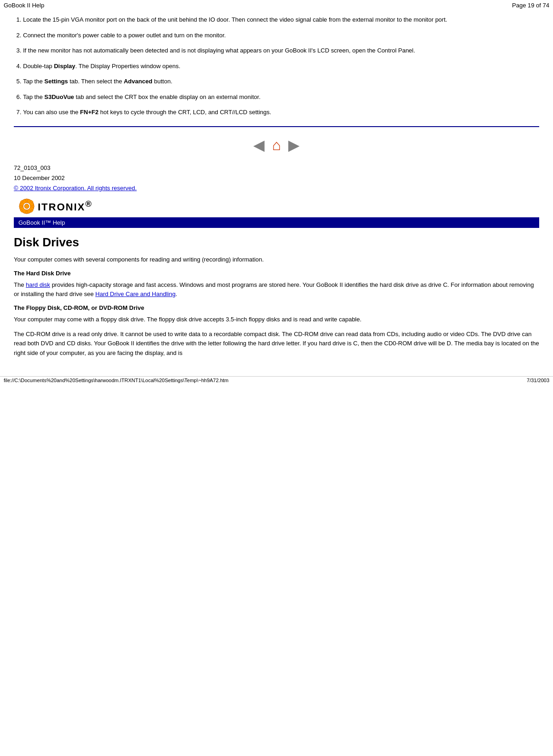 The width and height of the screenshot is (553, 756). What do you see at coordinates (65, 206) in the screenshot?
I see `itronix-logo-text: ITRONIX®` at bounding box center [65, 206].